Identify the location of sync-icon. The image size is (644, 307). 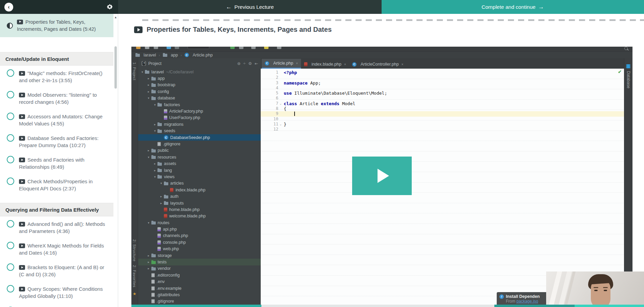
(156, 48).